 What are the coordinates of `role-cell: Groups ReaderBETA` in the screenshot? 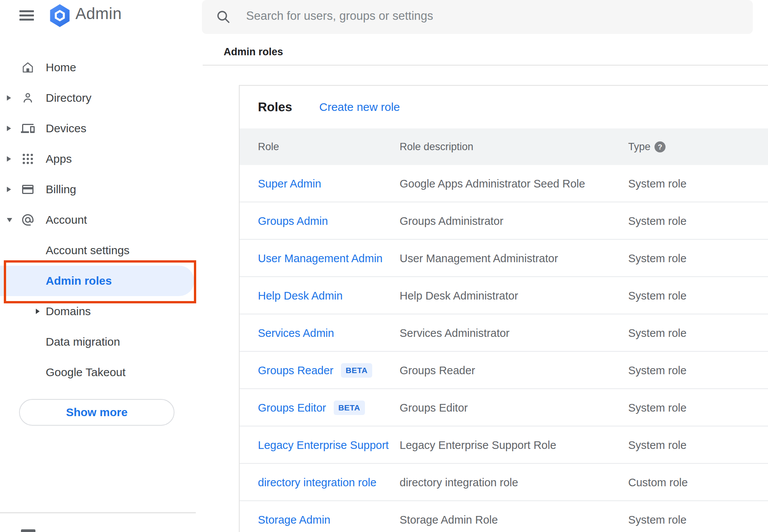 It's located at (315, 370).